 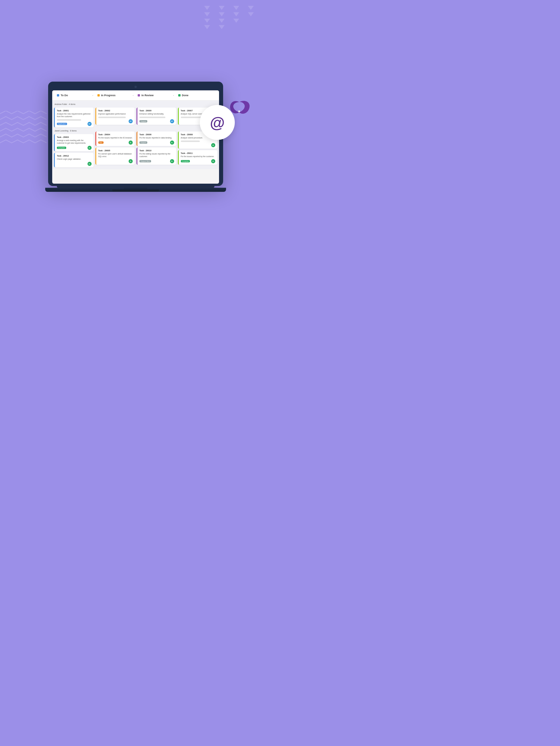 I want to click on card-footer-29009: Support AF, so click(x=157, y=121).